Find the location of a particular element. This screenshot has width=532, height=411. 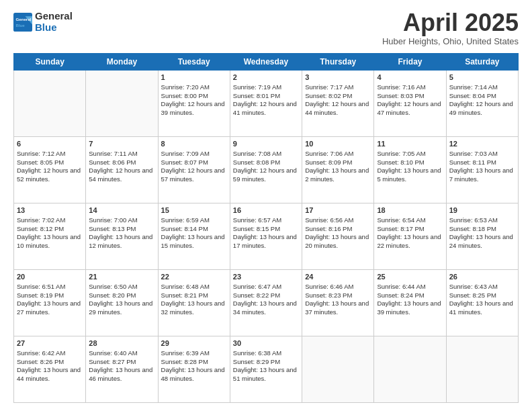

day-number: 22 is located at coordinates (194, 277).